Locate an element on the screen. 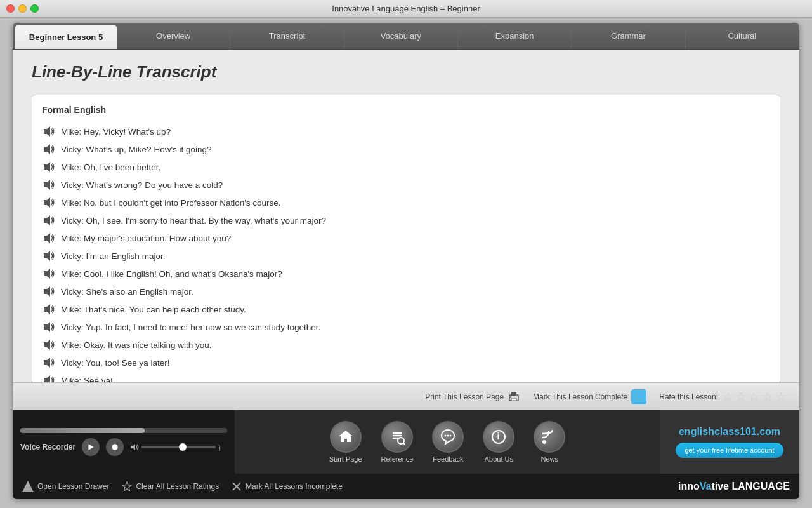 This screenshot has height=508, width=812. complete-checkbox is located at coordinates (639, 397).